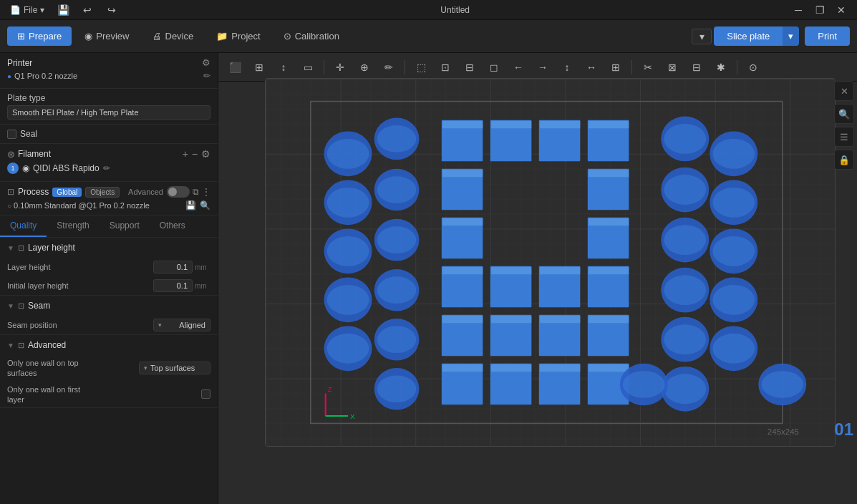 This screenshot has width=857, height=504. Describe the element at coordinates (308, 67) in the screenshot. I see `toolbar-rect-btn: ▭` at that location.